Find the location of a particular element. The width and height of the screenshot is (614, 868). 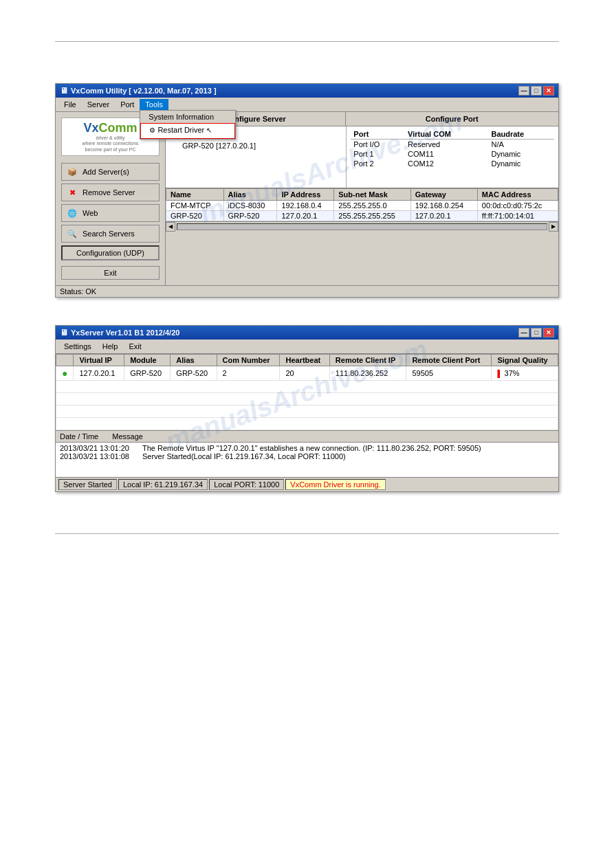

restart-driver-icon: ⚙ is located at coordinates (153, 131).